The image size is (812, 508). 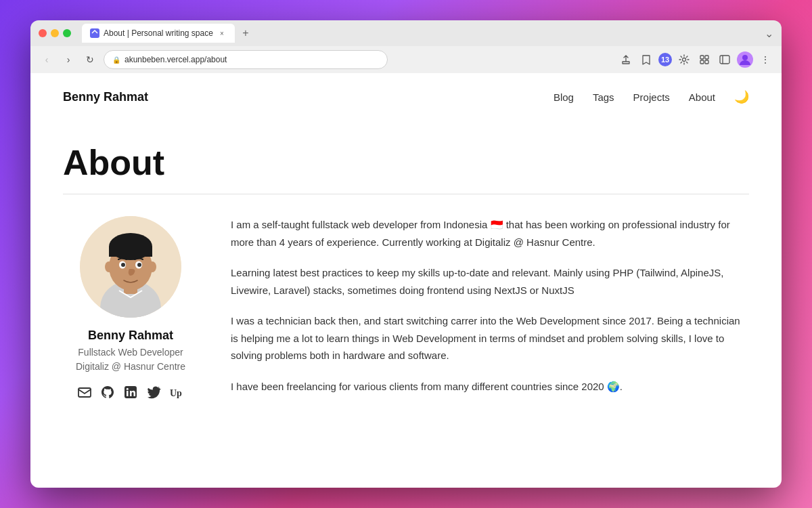 I want to click on linkedin-icon, so click(x=131, y=392).